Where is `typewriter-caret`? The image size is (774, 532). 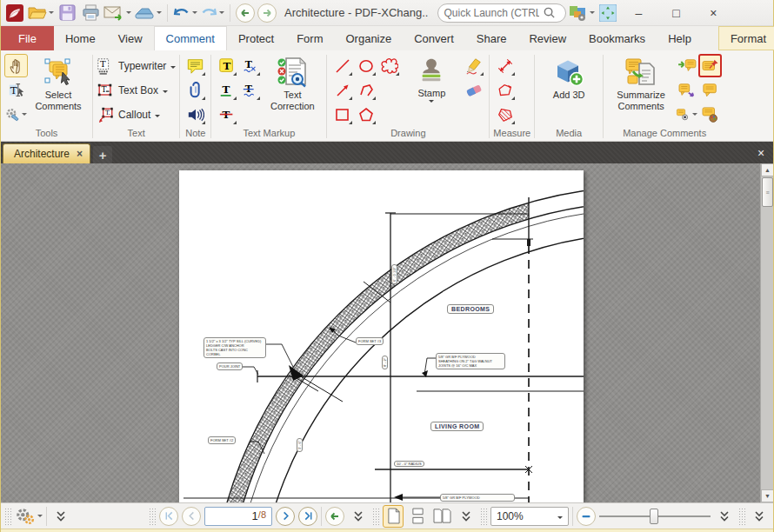 typewriter-caret is located at coordinates (173, 69).